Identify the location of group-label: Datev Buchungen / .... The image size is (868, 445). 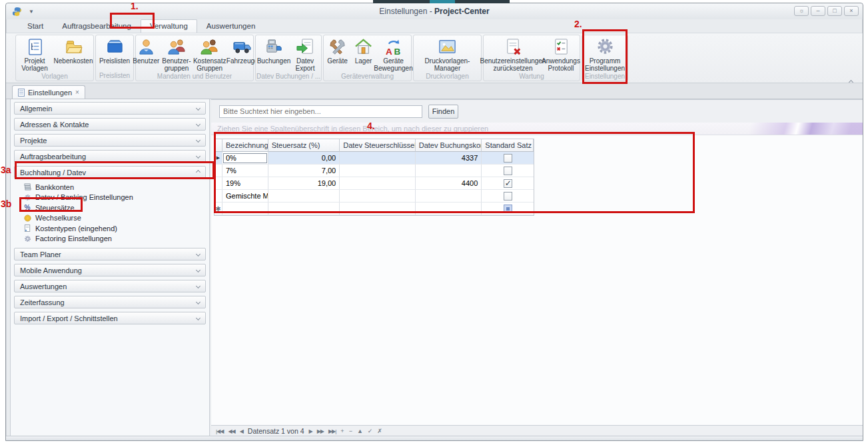
(288, 77).